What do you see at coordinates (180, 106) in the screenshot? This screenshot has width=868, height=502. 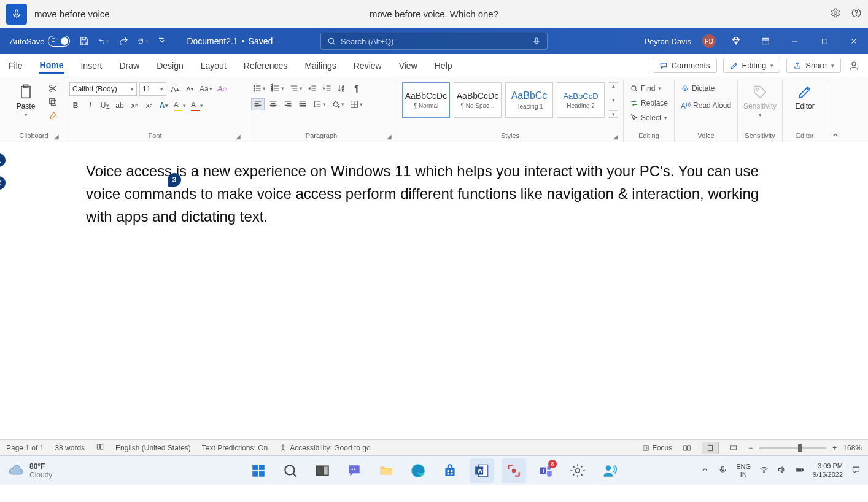 I see `highlight-button: A▾` at bounding box center [180, 106].